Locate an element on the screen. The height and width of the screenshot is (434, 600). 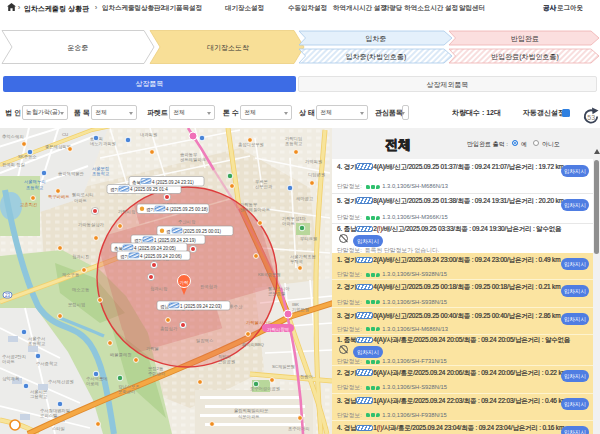
svg-text: 1 (2025.09.24 23:19) is located at coordinates (175, 240).